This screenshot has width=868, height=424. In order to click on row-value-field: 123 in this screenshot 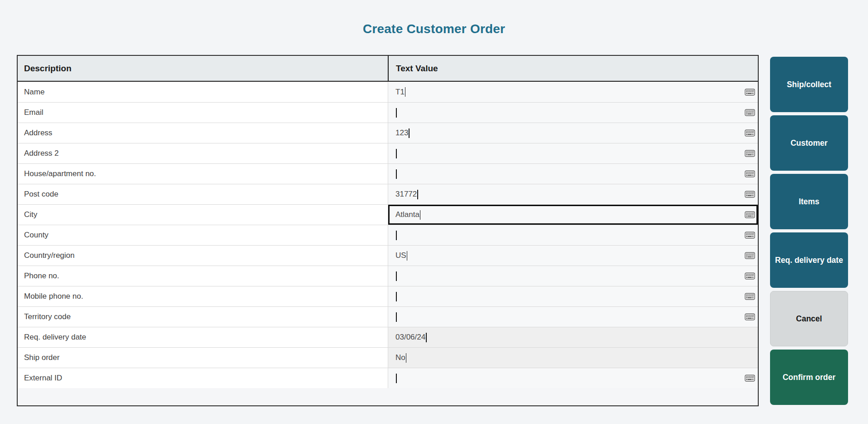, I will do `click(573, 133)`.